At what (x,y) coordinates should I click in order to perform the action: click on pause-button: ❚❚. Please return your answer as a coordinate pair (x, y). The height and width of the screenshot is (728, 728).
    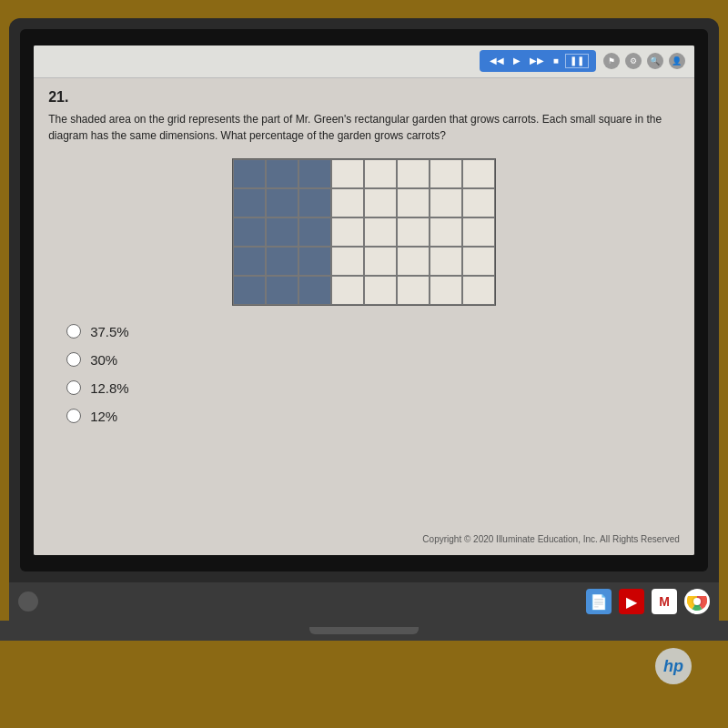
    Looking at the image, I should click on (577, 61).